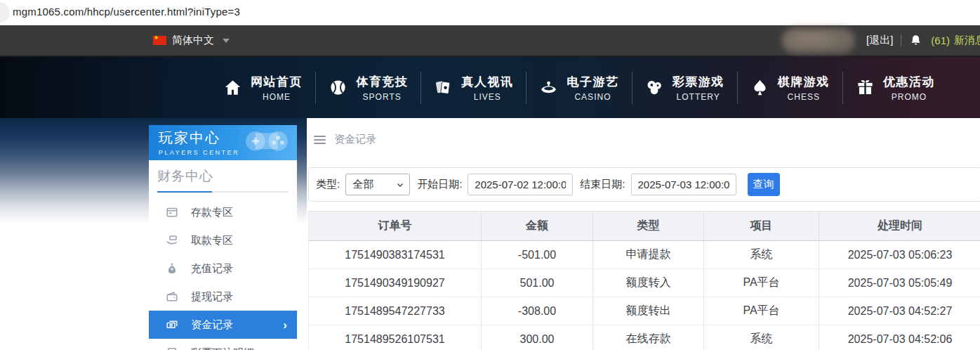  I want to click on language-selector: ★ 简体中文, so click(191, 41).